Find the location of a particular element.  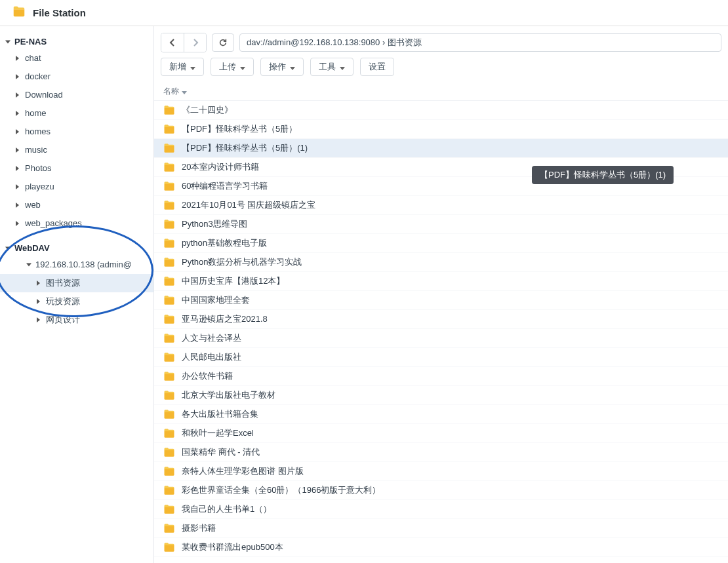

tree-item-webdesign: 网页设计 is located at coordinates (77, 320).